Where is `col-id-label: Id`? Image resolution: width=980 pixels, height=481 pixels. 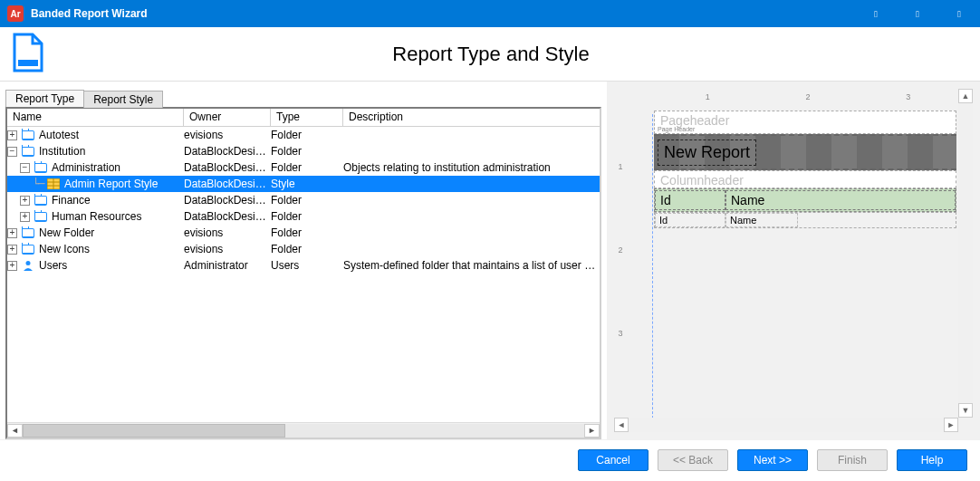
col-id-label: Id is located at coordinates (690, 200).